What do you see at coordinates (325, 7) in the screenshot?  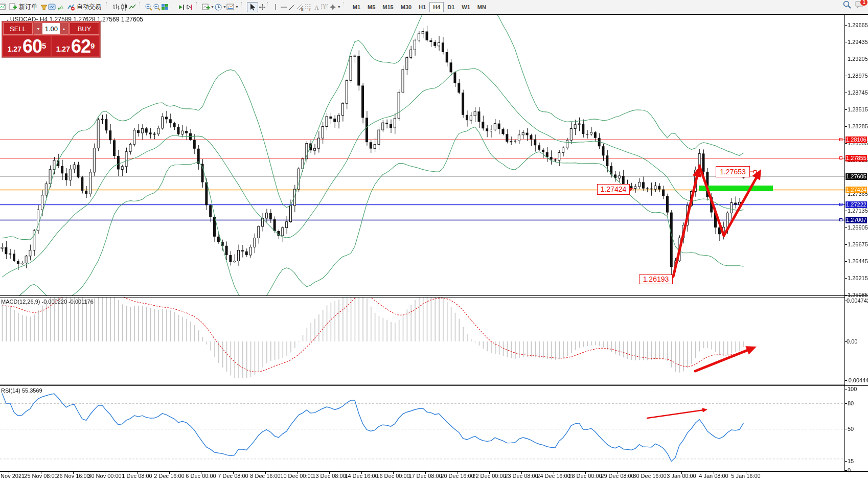 I see `svg-text: T` at bounding box center [325, 7].